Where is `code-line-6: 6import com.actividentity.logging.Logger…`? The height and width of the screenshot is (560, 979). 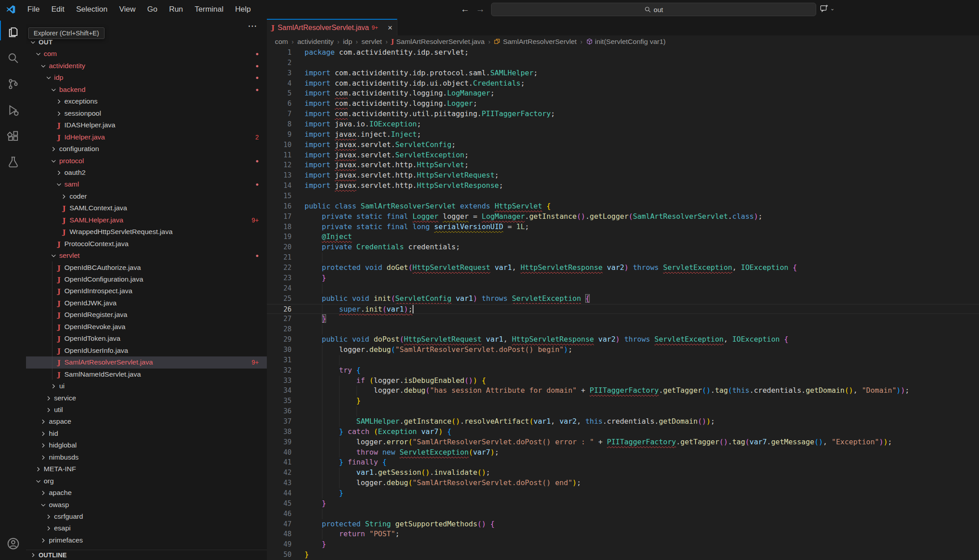 code-line-6: 6import com.actividentity.logging.Logger… is located at coordinates (623, 104).